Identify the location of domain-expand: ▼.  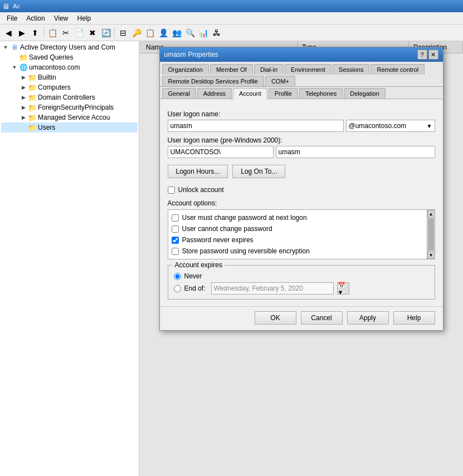
(14, 67).